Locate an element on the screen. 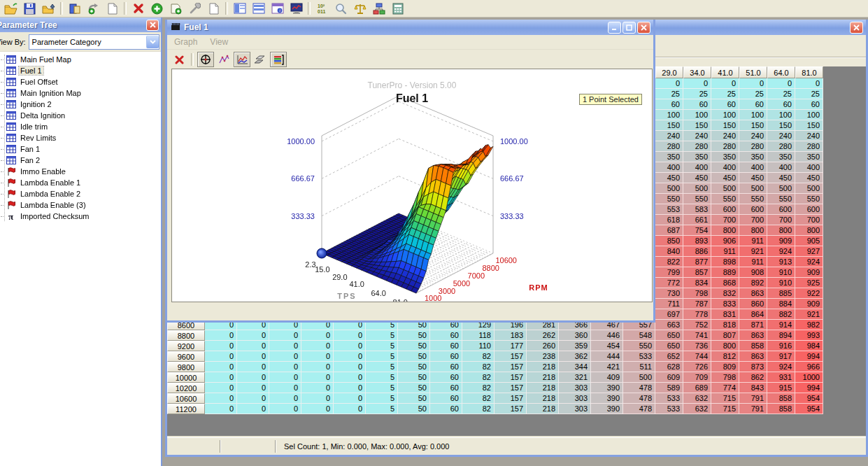  table-cell: 862 is located at coordinates (753, 378).